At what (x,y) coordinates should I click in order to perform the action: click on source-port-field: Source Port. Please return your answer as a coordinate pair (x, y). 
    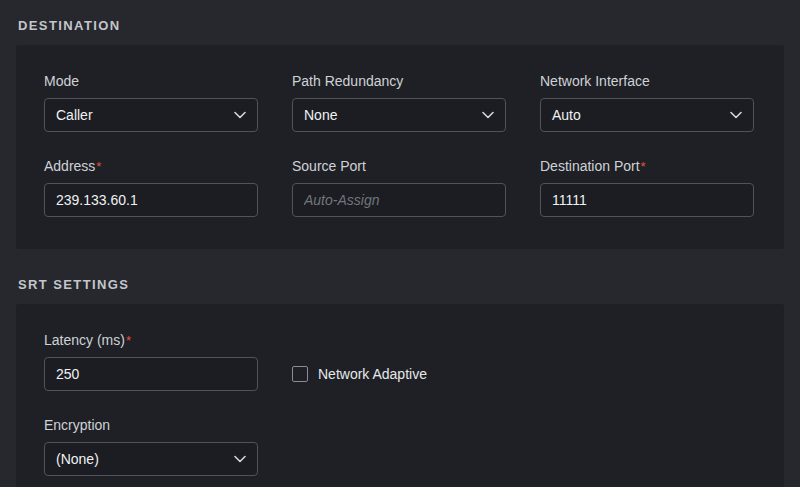
    Looking at the image, I should click on (399, 188).